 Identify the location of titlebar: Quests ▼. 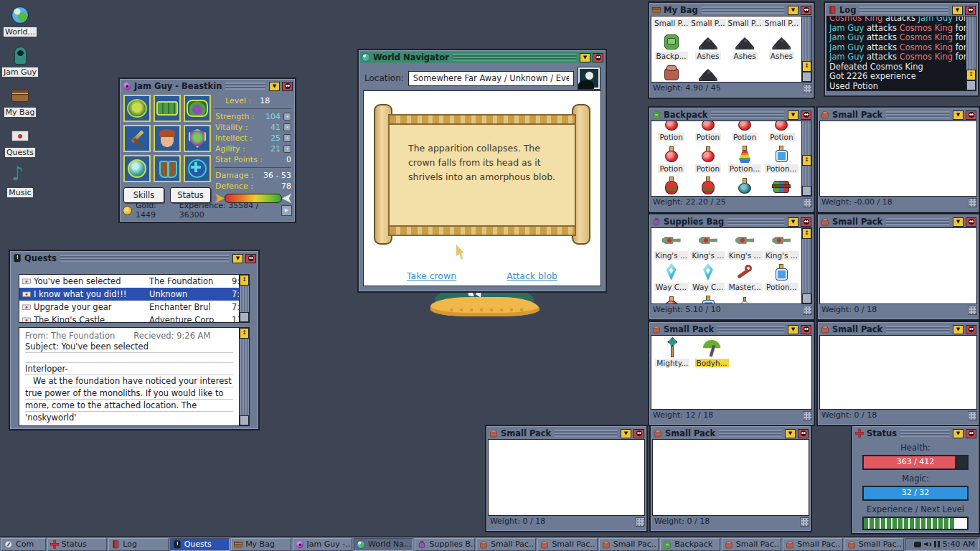
(134, 258).